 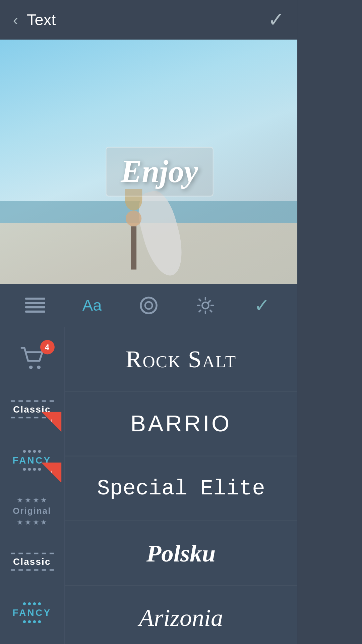 What do you see at coordinates (149, 20) in the screenshot?
I see `header: ‹ Text ✓` at bounding box center [149, 20].